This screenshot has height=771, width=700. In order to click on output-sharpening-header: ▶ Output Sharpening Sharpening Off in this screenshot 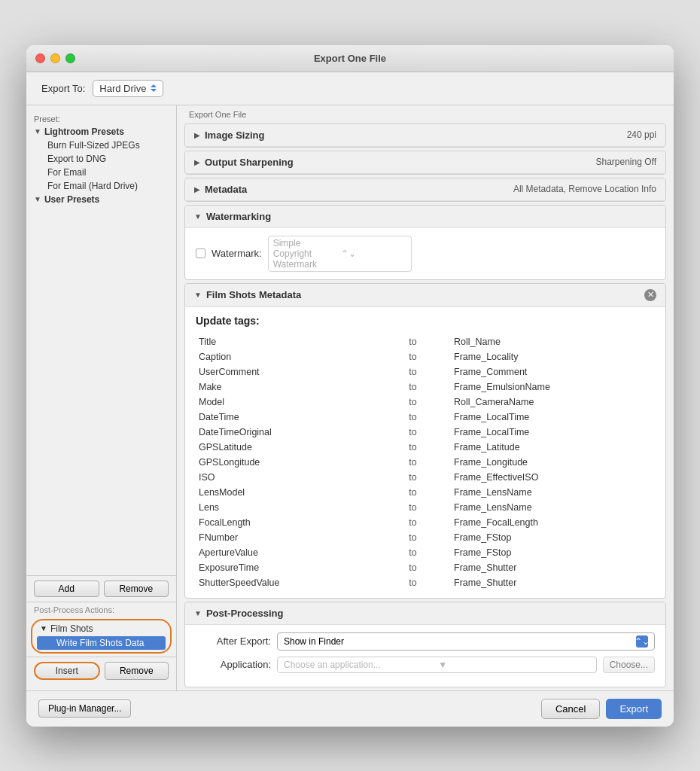, I will do `click(425, 163)`.